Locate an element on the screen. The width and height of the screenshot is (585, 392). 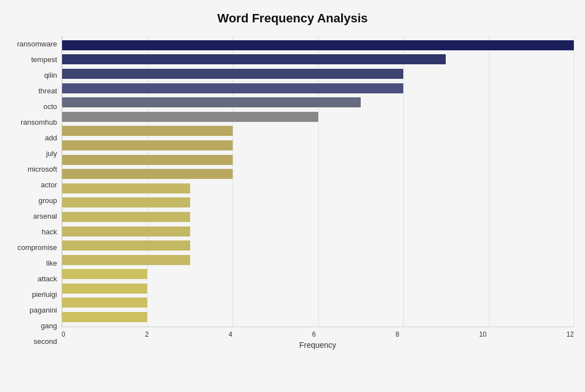
y-label: microsoft is located at coordinates (43, 169).